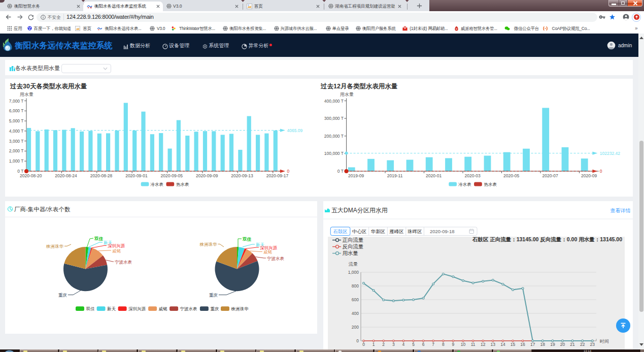  Describe the element at coordinates (137, 176) in the screenshot. I see `svg-text: 2020-09-01` at that location.